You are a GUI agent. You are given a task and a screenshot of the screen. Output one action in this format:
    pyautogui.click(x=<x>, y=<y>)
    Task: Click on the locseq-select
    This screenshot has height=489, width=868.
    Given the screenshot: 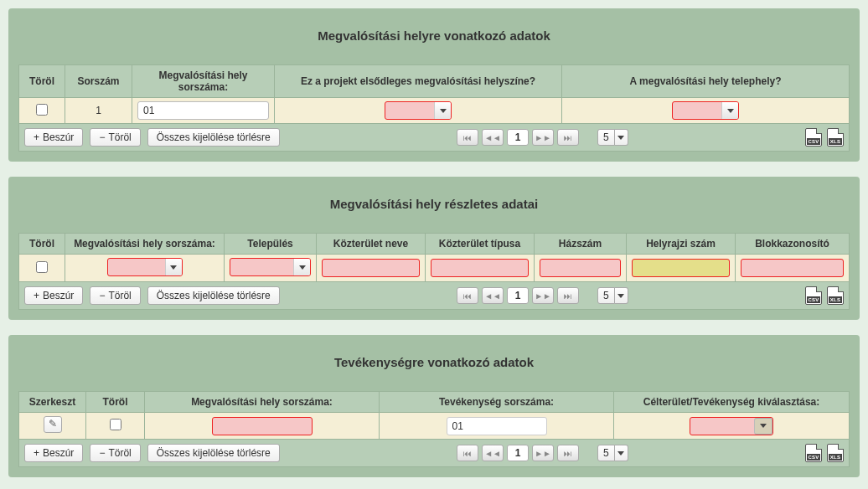 What is the action you would take?
    pyautogui.click(x=145, y=267)
    